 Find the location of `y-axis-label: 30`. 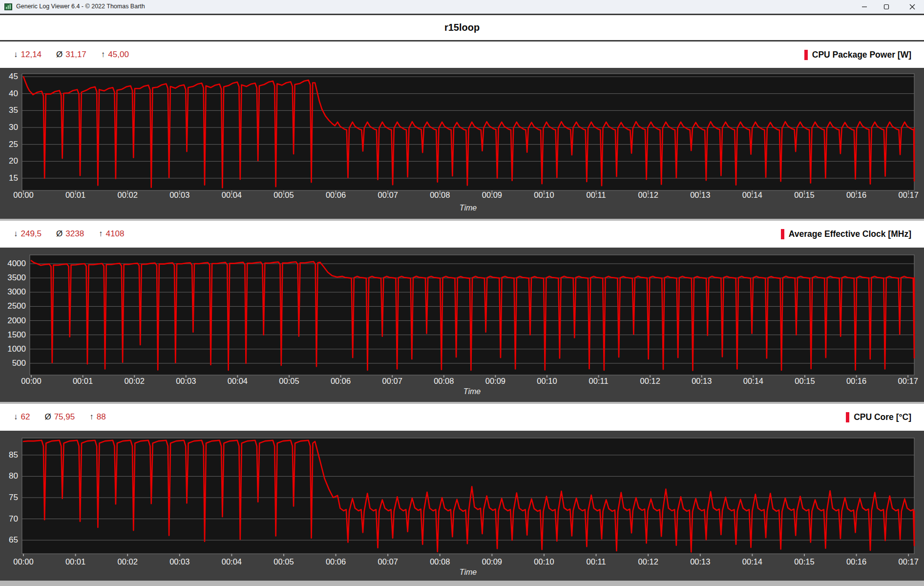

y-axis-label: 30 is located at coordinates (9, 127).